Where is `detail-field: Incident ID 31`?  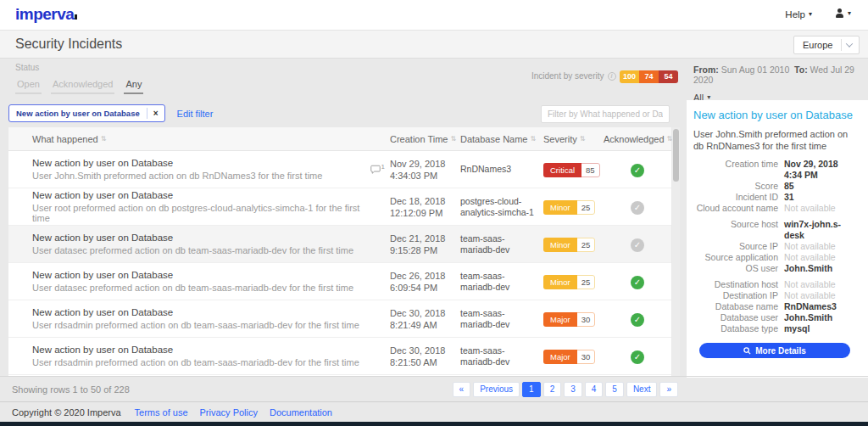 detail-field: Incident ID 31 is located at coordinates (775, 197).